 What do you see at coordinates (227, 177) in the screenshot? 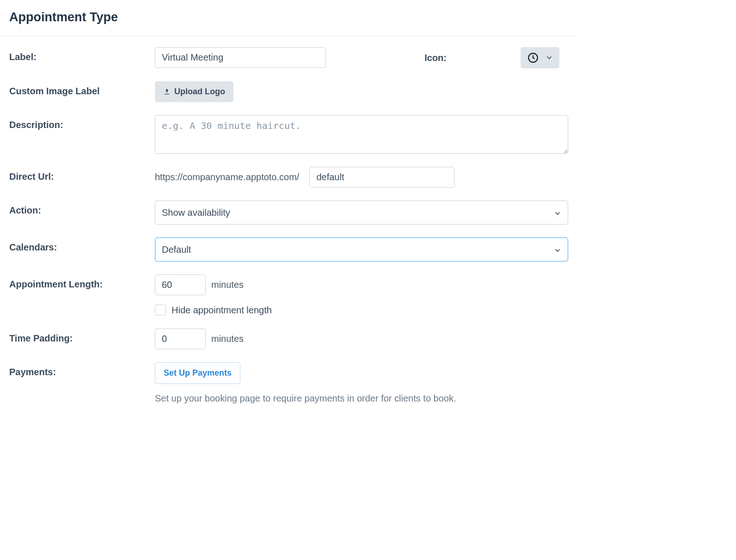
I see `url-prefix-text: https://companyname.apptoto.com/` at bounding box center [227, 177].